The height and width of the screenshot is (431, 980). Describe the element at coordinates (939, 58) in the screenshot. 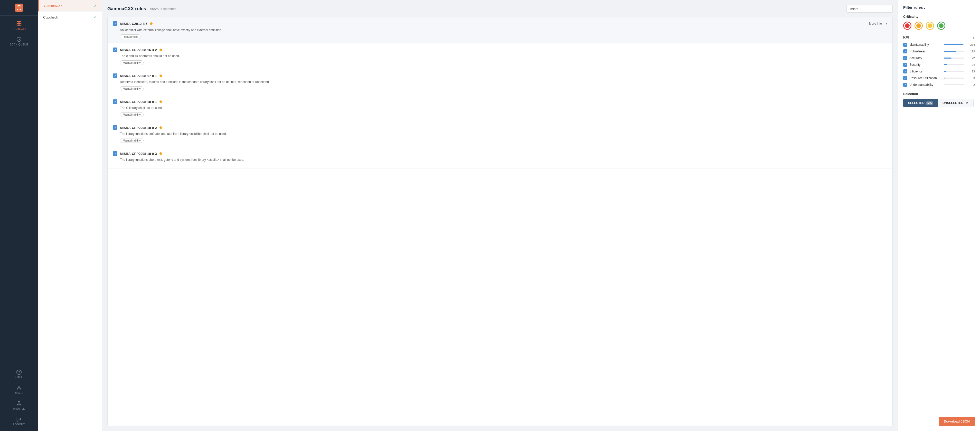

I see `kpi-item-accuracy: Accuracy 72` at that location.